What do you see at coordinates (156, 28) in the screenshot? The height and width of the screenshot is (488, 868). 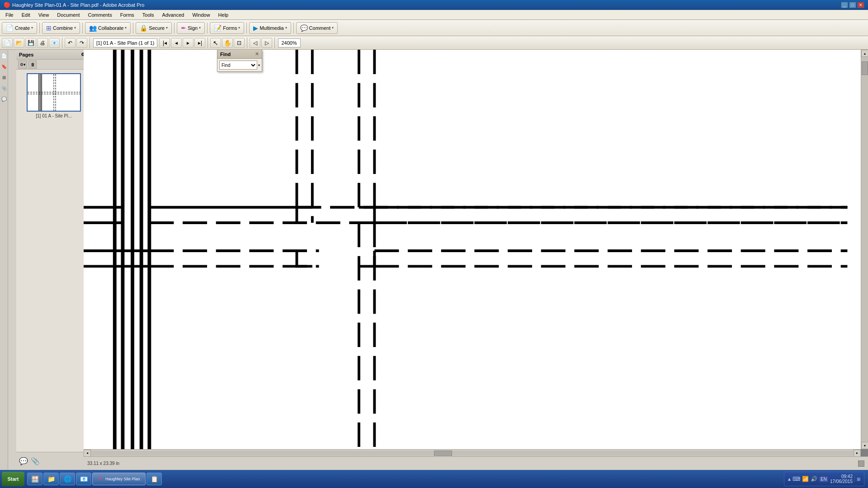 I see `secure-label: Secure` at bounding box center [156, 28].